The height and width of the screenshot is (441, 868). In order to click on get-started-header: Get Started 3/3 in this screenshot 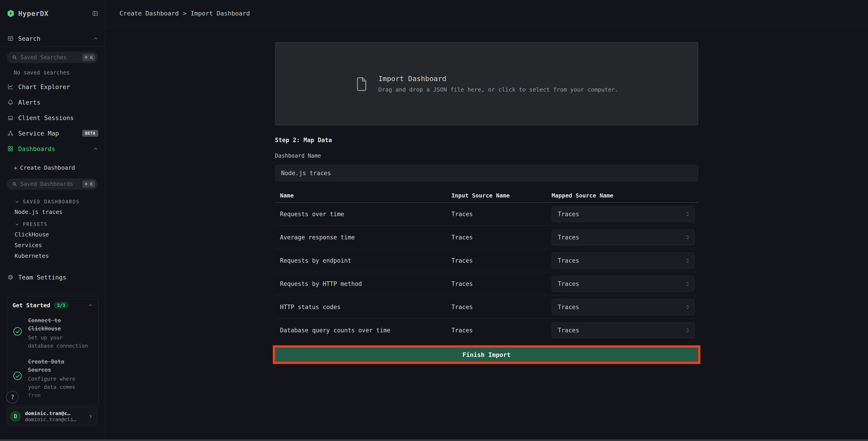, I will do `click(53, 305)`.